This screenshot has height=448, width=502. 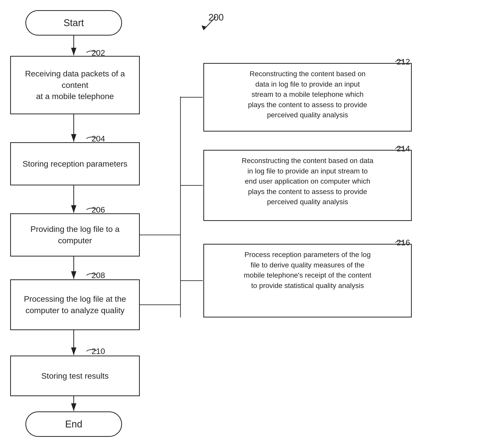 I want to click on step-210-label: Storing test results, so click(x=75, y=376).